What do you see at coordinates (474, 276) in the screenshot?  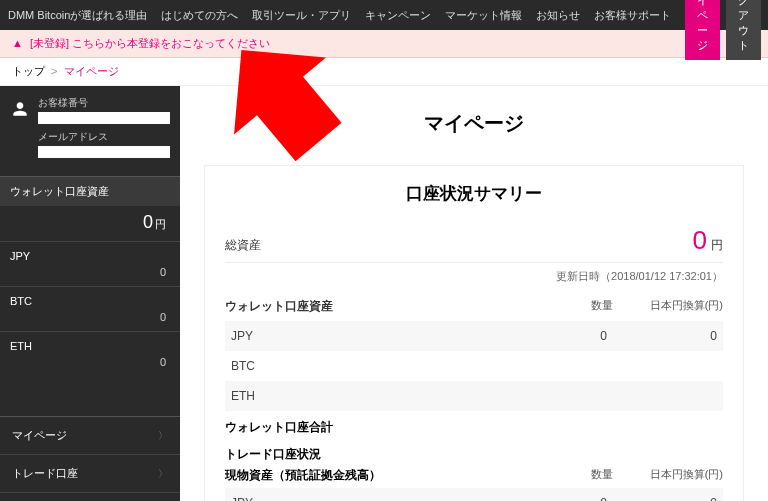 I see `update-time: 更新日時（2018/01/12 17:32:01）` at bounding box center [474, 276].